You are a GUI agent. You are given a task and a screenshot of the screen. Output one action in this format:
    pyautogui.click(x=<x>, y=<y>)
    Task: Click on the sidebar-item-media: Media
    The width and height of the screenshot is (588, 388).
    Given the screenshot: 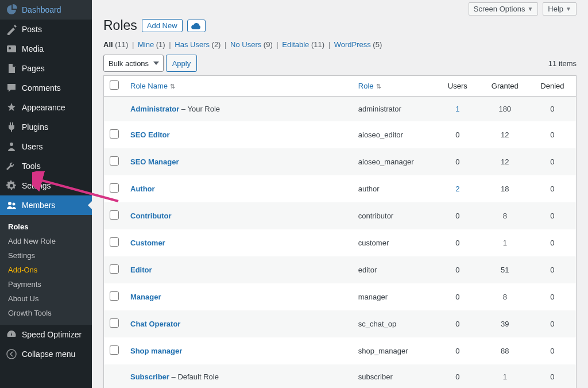 What is the action you would take?
    pyautogui.click(x=46, y=49)
    